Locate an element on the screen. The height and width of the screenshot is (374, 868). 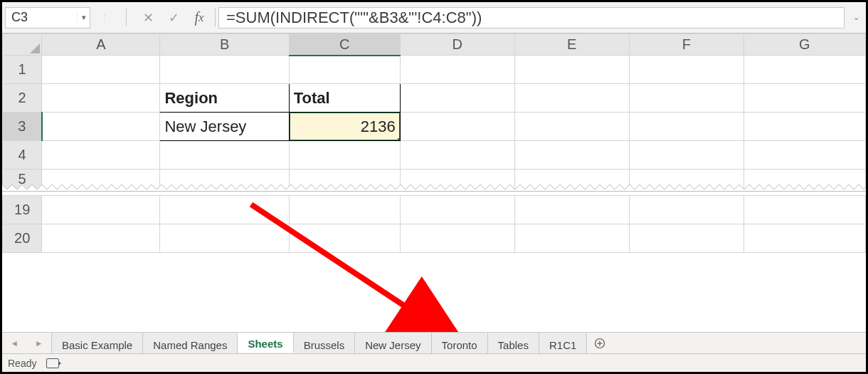
cell-E1 is located at coordinates (572, 70).